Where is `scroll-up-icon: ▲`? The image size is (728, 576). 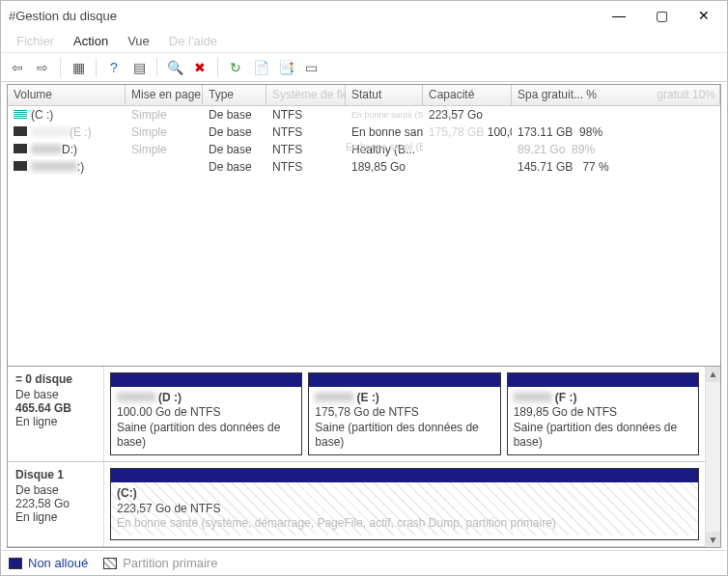 scroll-up-icon: ▲ is located at coordinates (713, 374).